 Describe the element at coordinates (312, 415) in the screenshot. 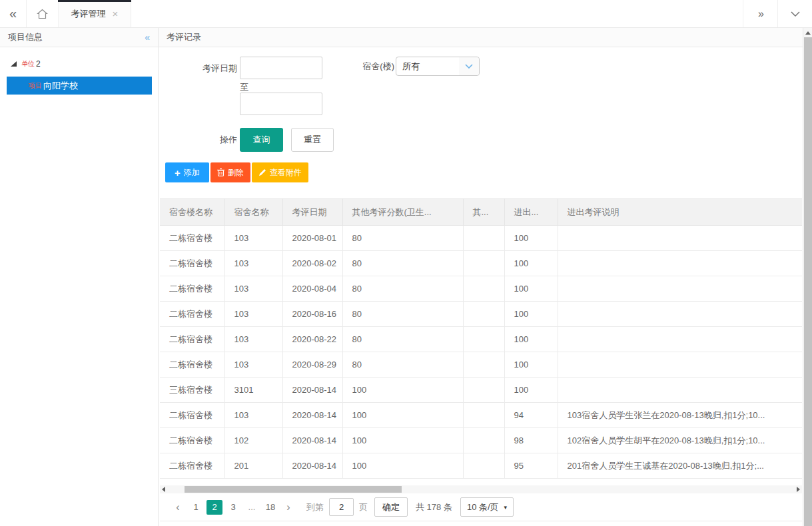

I see `table-cell: 2020-08-14` at that location.